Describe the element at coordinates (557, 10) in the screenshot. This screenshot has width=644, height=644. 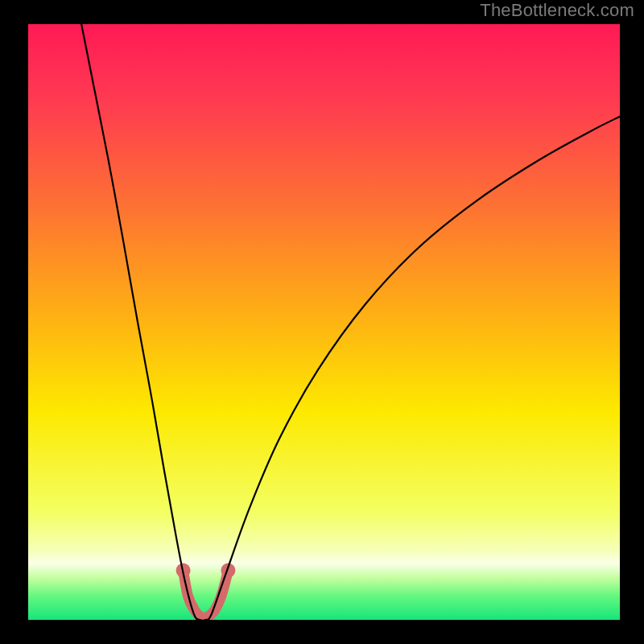
I see `watermark-text: TheBottleneck.com` at that location.